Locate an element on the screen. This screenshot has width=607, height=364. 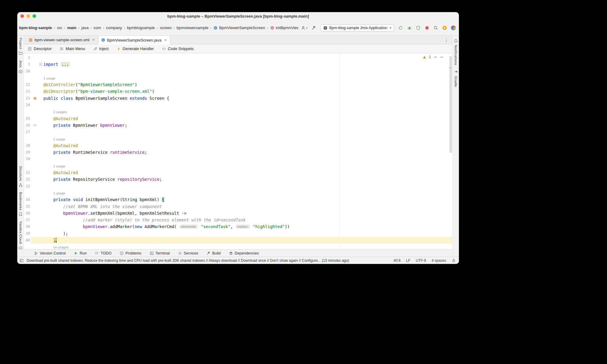
tool-window-button-run: Run is located at coordinates (80, 253).